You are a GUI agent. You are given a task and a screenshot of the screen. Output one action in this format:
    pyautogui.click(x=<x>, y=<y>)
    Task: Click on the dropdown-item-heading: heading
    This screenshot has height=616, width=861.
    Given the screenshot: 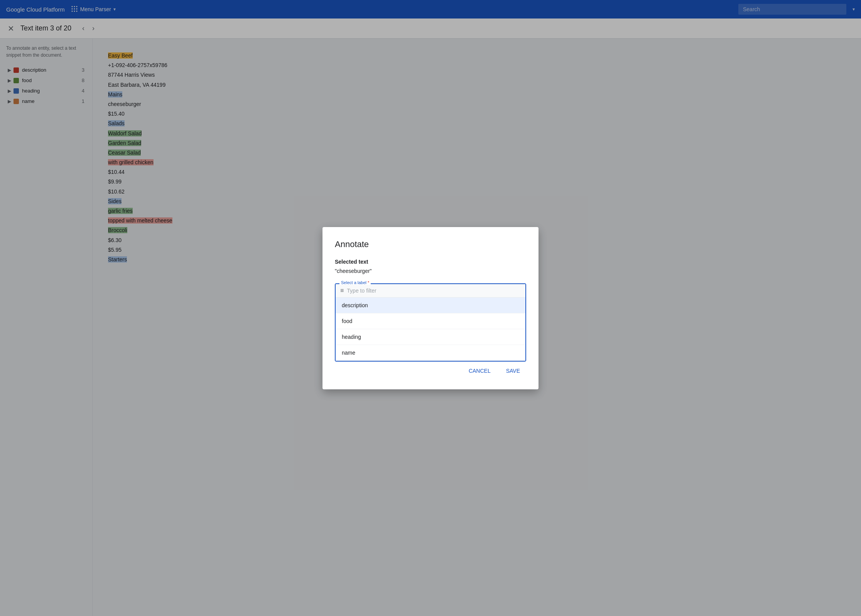 What is the action you would take?
    pyautogui.click(x=430, y=337)
    